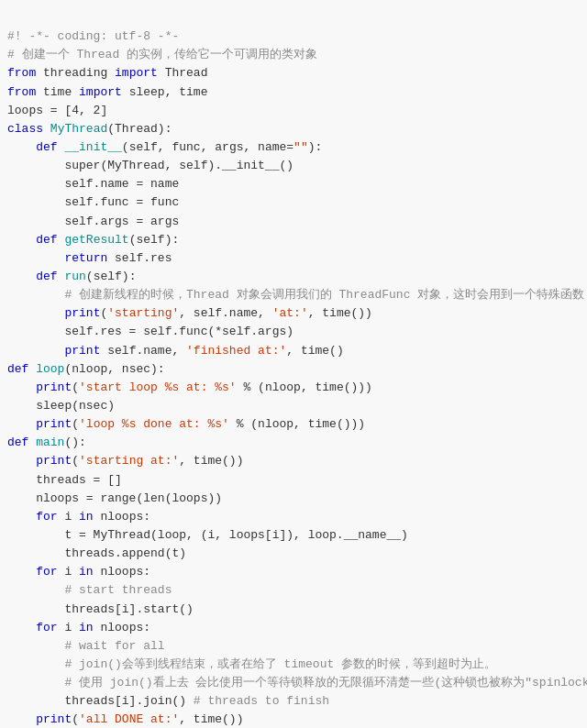 This screenshot has height=728, width=587. I want to click on line-27: for i in nloops:, so click(79, 517).